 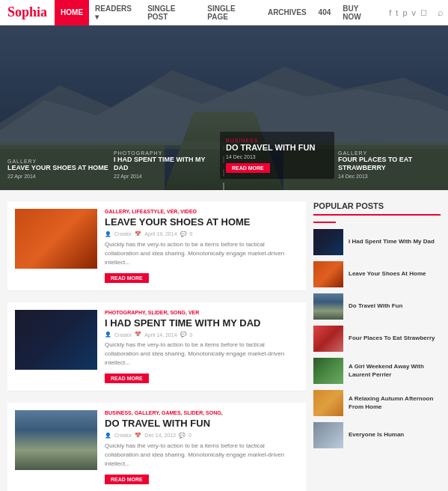 What do you see at coordinates (138, 335) in the screenshot?
I see `post2-date-icon: 📅` at bounding box center [138, 335].